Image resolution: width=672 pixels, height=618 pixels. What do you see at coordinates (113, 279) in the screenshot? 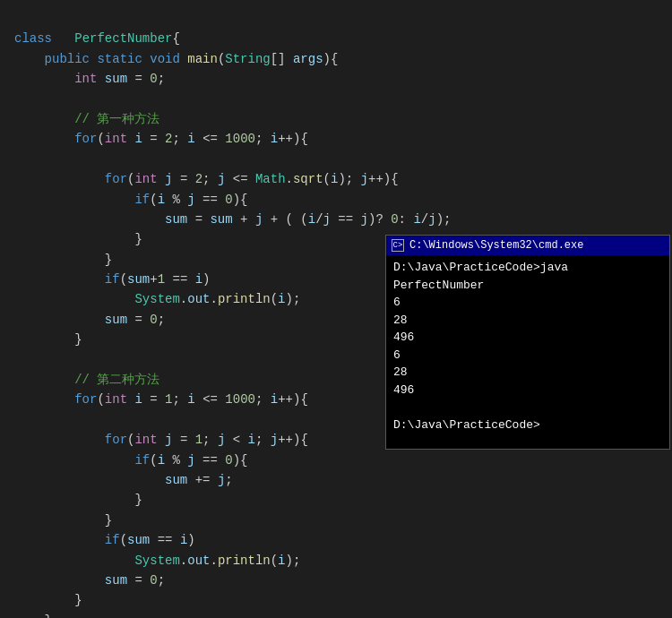
I see `keyword-if-2: if` at bounding box center [113, 279].